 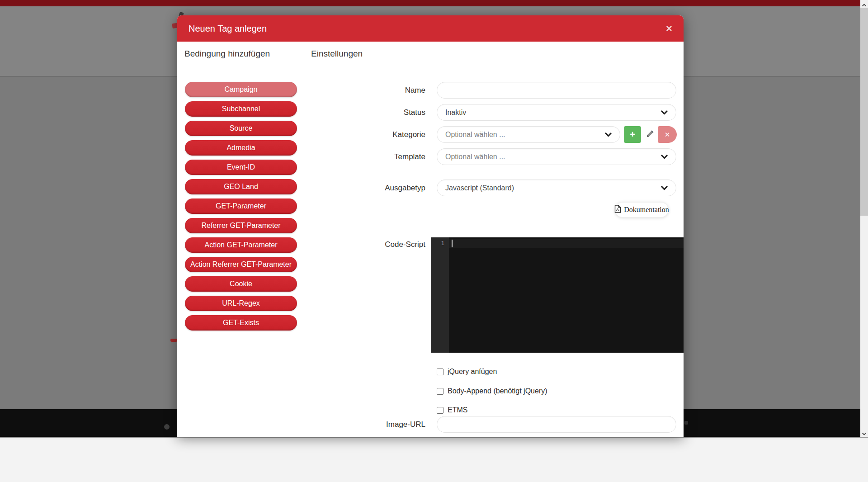 What do you see at coordinates (430, 188) in the screenshot?
I see `ausgabetyp-row: Ausgabetyp Javascript (Standard)` at bounding box center [430, 188].